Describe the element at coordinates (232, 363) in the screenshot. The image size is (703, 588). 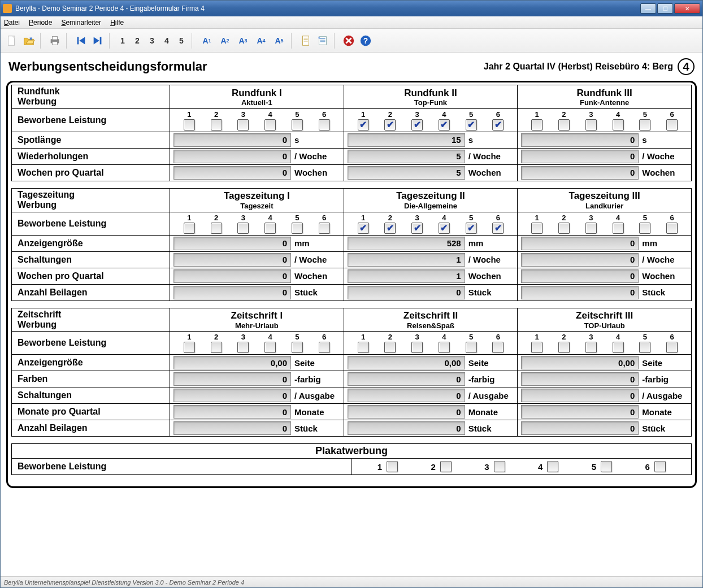
I see `zeitschrift-row1-col0-input` at that location.